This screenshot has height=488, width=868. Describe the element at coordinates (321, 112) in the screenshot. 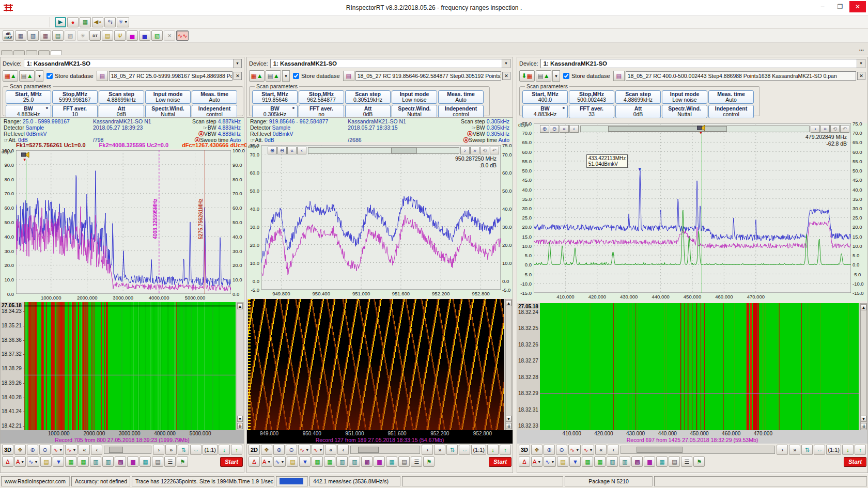

I see `scan-param-button: FFT aver. no` at that location.